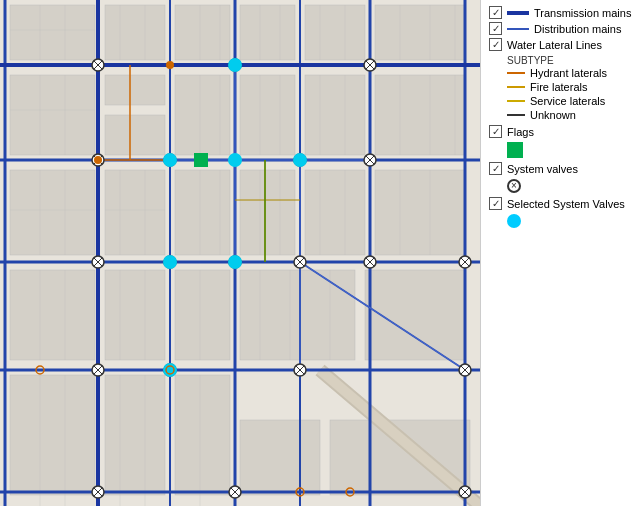 The image size is (642, 506). Describe the element at coordinates (562, 186) in the screenshot. I see `valve-symbol-wrapper` at that location.